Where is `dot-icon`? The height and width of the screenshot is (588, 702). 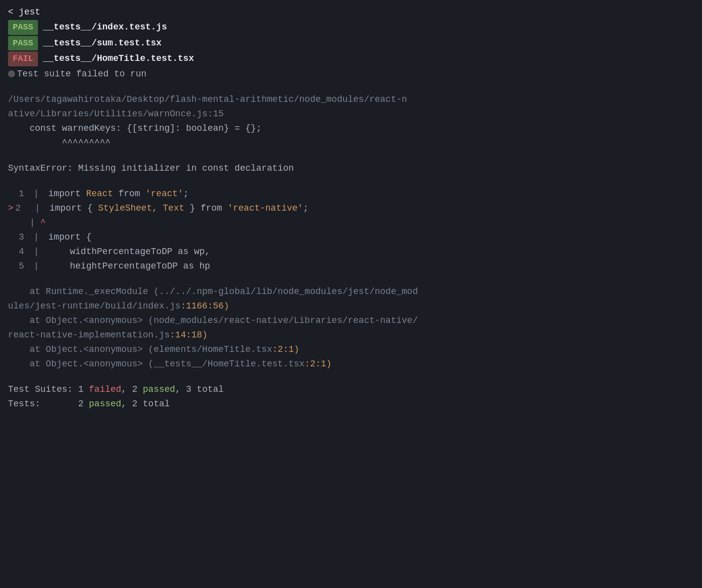 dot-icon is located at coordinates (11, 74).